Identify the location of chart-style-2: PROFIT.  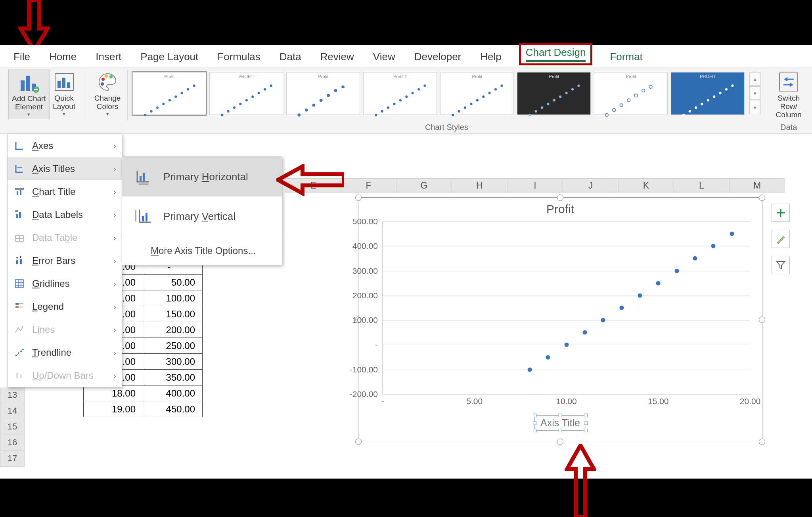
(246, 93).